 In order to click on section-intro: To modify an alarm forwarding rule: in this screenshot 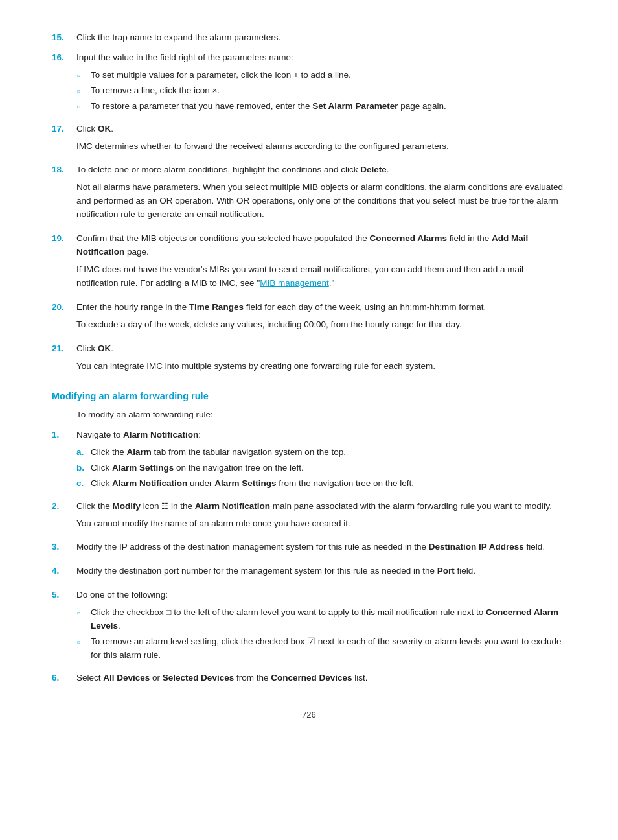, I will do `click(321, 415)`.